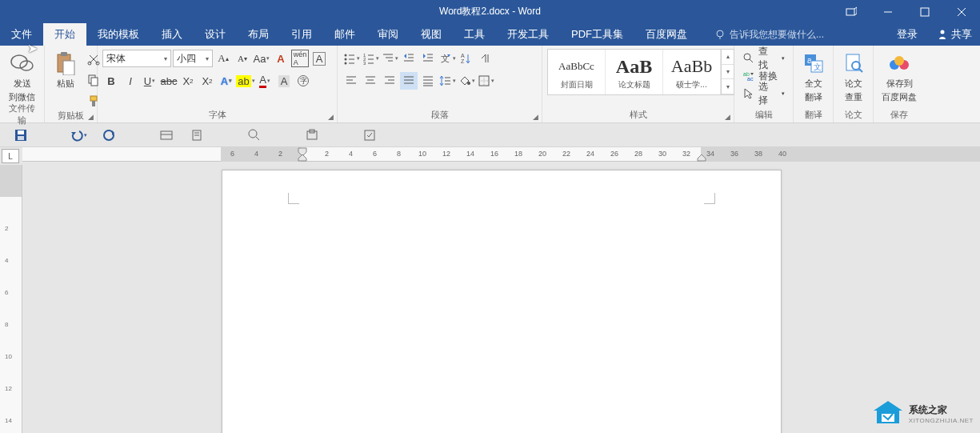  I want to click on align-justify-button, so click(409, 81).